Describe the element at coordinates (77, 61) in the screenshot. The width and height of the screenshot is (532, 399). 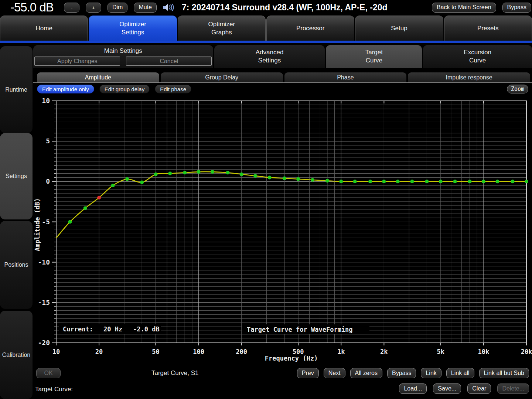
I see `apply-changes-button: Apply Changes` at that location.